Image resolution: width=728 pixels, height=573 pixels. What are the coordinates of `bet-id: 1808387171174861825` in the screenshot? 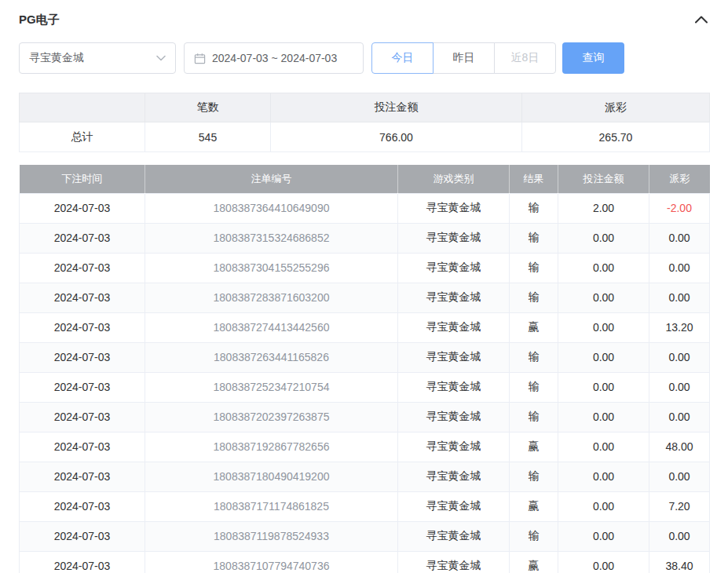 It's located at (272, 506).